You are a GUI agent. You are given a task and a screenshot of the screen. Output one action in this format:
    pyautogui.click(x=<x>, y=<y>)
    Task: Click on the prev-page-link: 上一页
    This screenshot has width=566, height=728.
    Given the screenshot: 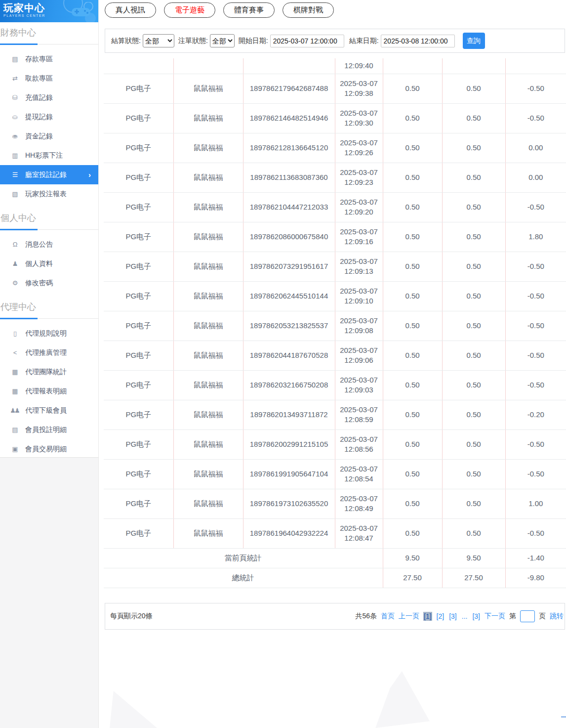 What is the action you would take?
    pyautogui.click(x=409, y=616)
    